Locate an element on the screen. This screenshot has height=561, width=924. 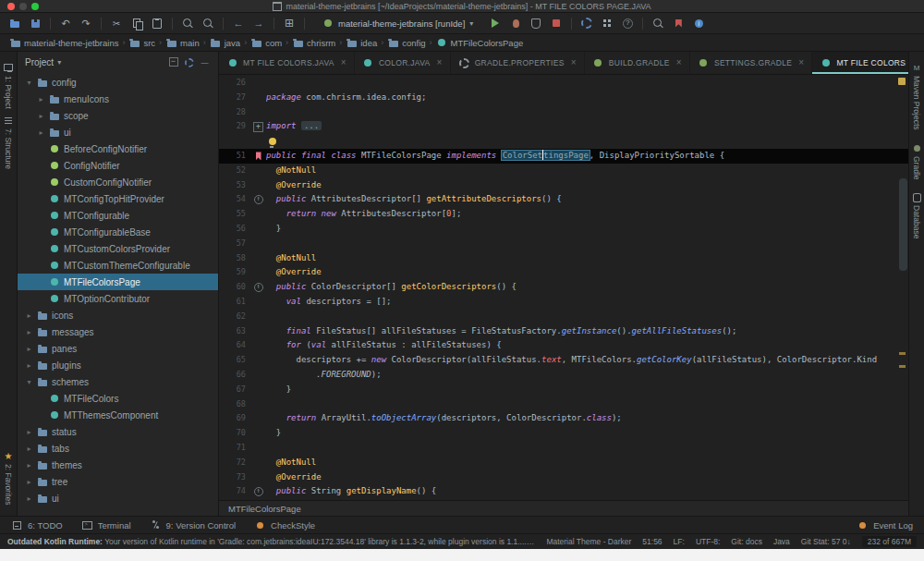
code-line: 55 return new AttributesDescriptor[0]; is located at coordinates (564, 214).